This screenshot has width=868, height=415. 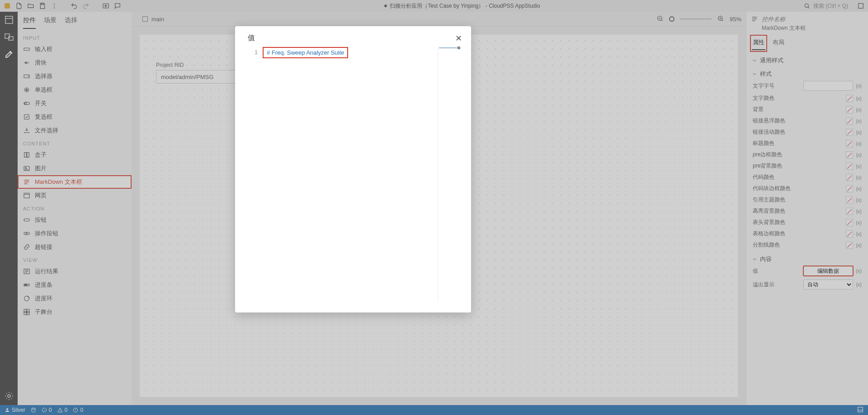 What do you see at coordinates (449, 49) in the screenshot?
I see `minimap-content` at bounding box center [449, 49].